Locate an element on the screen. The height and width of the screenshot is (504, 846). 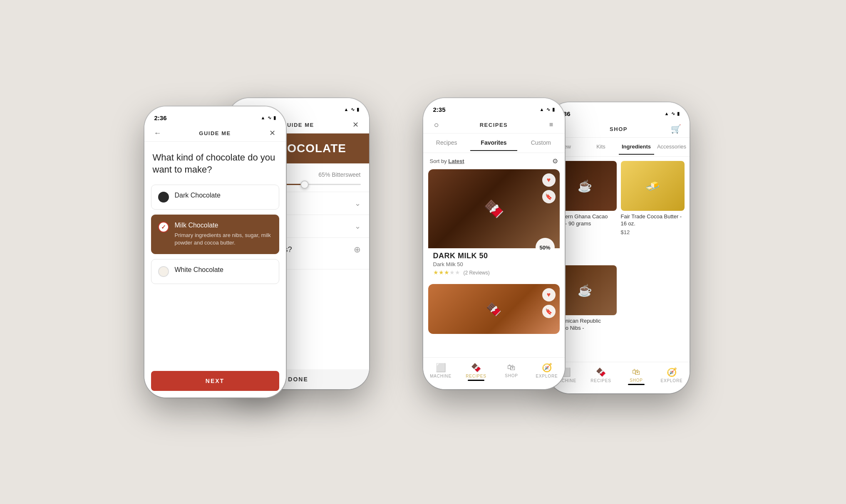
tab-kits: Kits is located at coordinates (601, 147).